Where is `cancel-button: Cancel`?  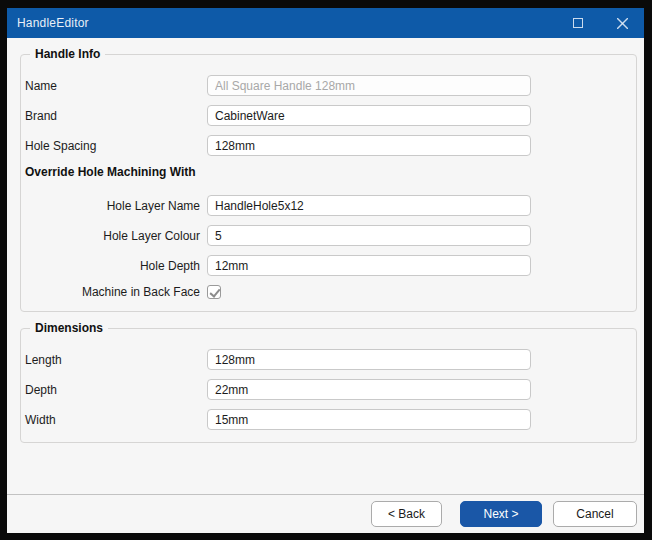
cancel-button: Cancel is located at coordinates (595, 514).